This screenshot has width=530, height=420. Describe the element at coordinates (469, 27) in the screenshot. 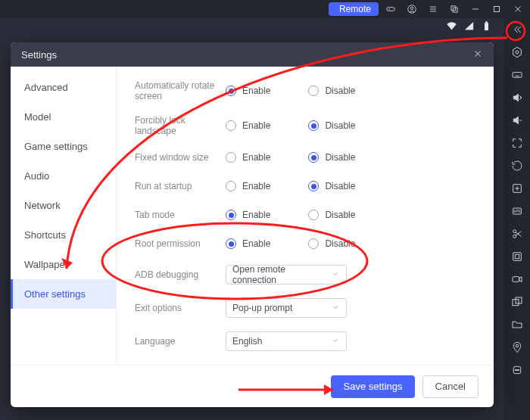

I see `signal-icon` at that location.